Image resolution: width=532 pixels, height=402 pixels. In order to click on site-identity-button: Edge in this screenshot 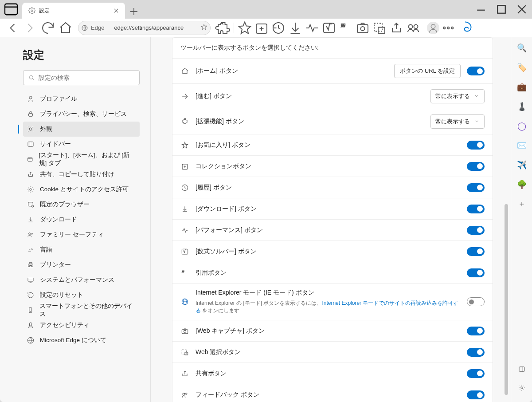, I will do `click(94, 28)`.